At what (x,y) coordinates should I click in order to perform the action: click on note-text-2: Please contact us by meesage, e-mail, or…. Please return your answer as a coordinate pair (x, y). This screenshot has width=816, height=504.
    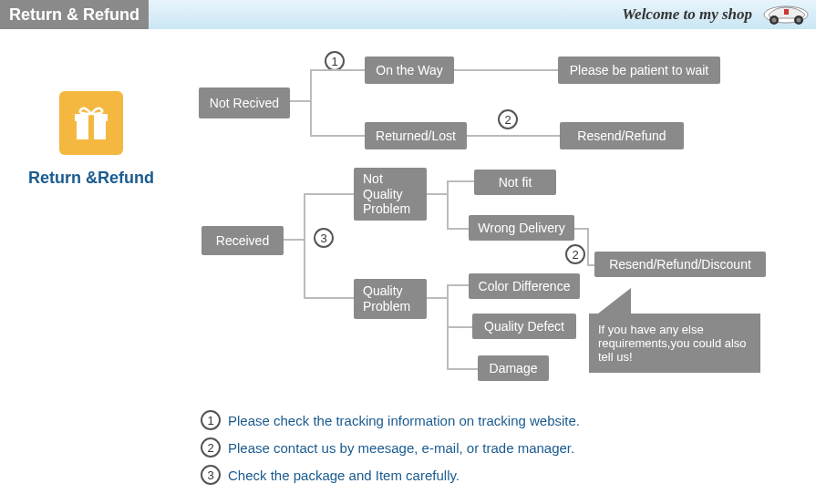
    Looking at the image, I should click on (401, 448).